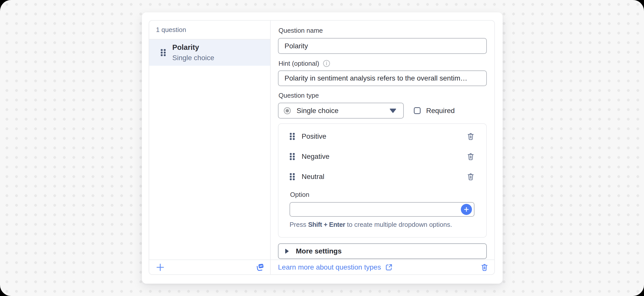  I want to click on external-link-icon, so click(389, 267).